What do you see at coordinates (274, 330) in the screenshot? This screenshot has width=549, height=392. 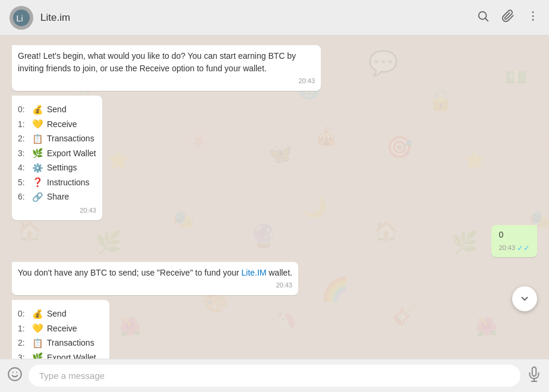 I see `message-row: 0: 💰 Send 1: 💛 Receive 2: 📋 Transactions…` at bounding box center [274, 330].